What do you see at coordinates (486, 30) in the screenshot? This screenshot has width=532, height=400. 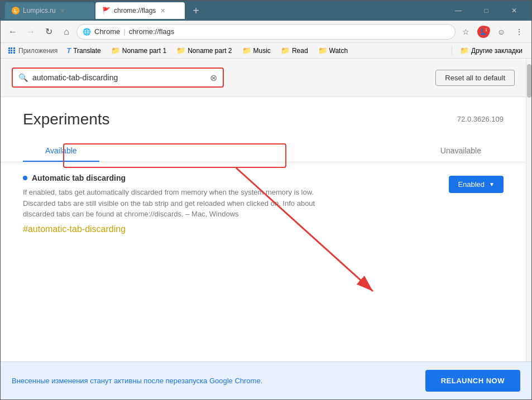 I see `notification-badge: 1` at bounding box center [486, 30].